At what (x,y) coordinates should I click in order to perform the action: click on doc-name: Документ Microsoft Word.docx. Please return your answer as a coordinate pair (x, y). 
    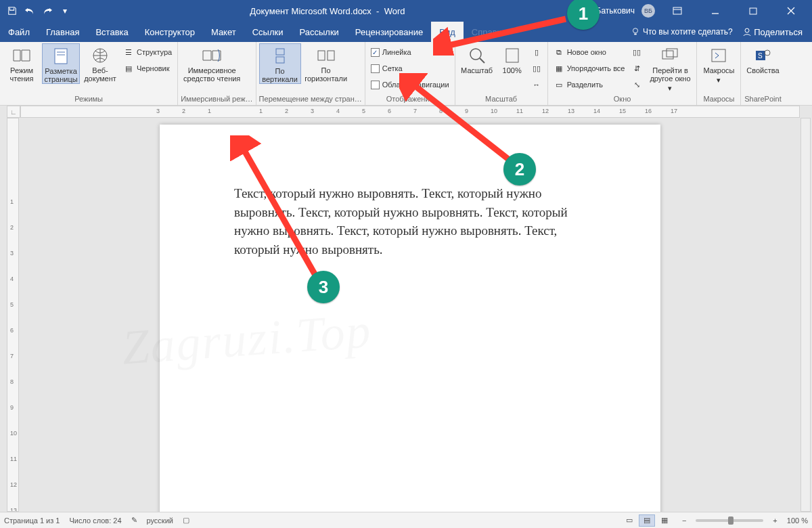
    Looking at the image, I should click on (311, 11).